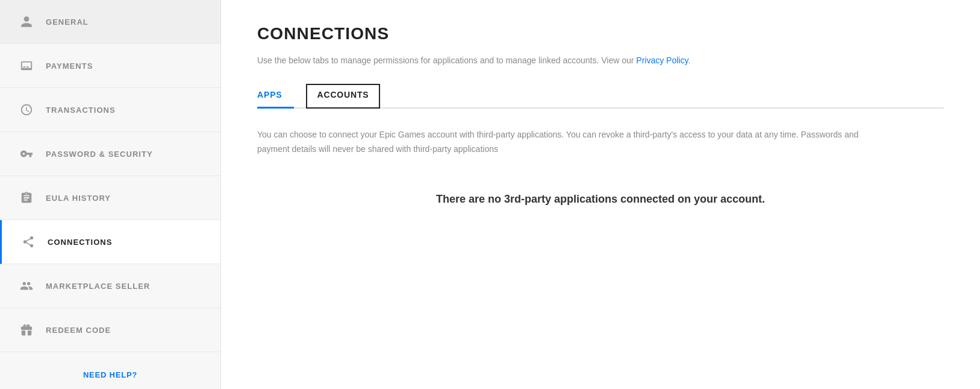 This screenshot has width=980, height=389. What do you see at coordinates (98, 286) in the screenshot?
I see `sidebar-item-marketplace-seller-label: MARKETPLACE SELLER` at bounding box center [98, 286].